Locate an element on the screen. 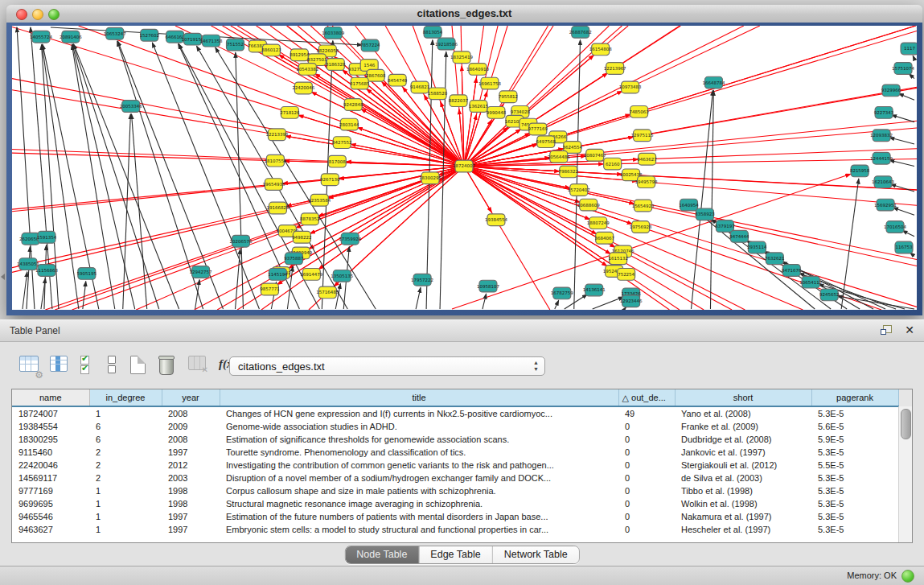  graph-node-3175685: 3175685 is located at coordinates (359, 84).